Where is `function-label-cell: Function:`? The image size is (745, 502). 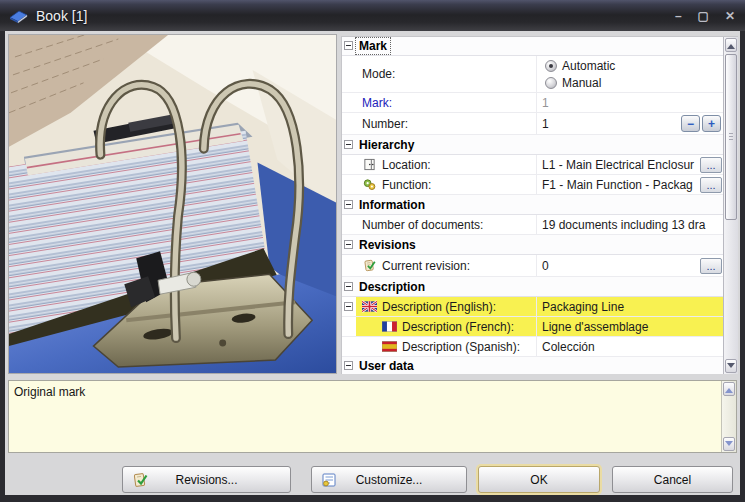 function-label-cell: Function: is located at coordinates (446, 184).